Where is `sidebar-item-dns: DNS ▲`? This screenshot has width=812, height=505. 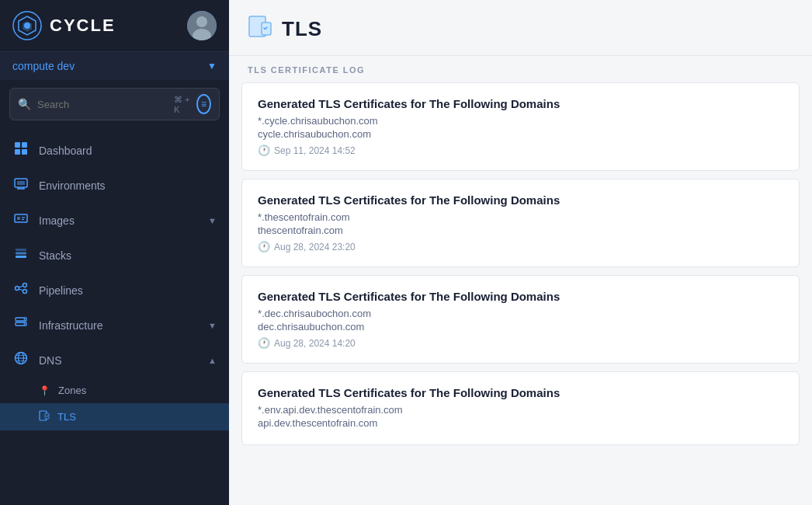 sidebar-item-dns: DNS ▲ is located at coordinates (115, 360).